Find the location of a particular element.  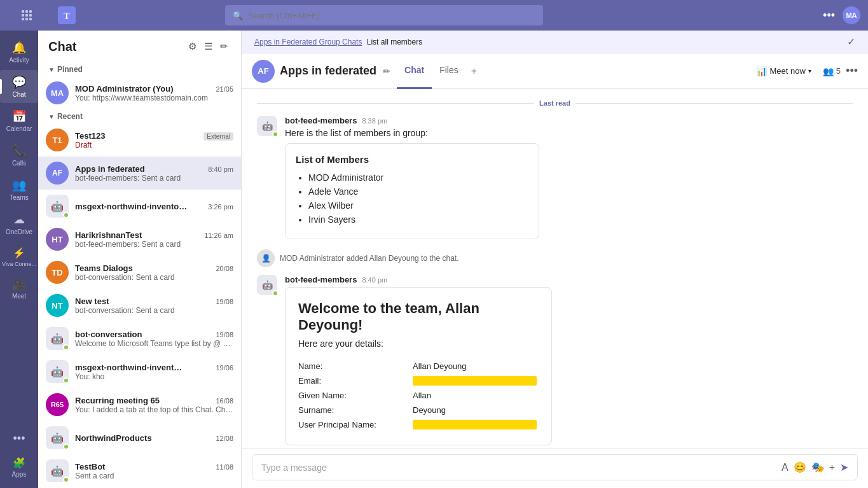

sidebar-item-meet: 🎥 Meet is located at coordinates (19, 289).